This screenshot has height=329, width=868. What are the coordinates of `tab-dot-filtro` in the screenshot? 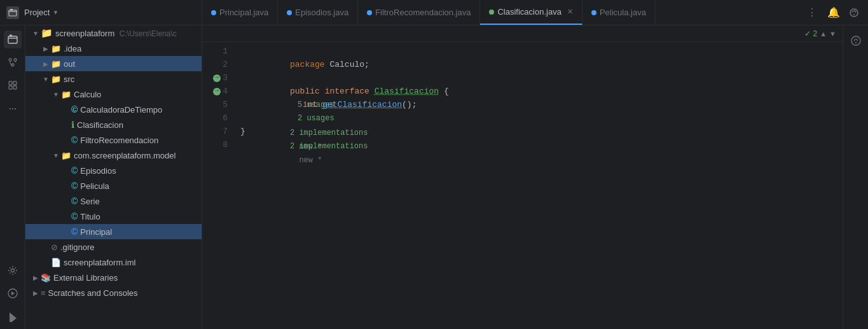 It's located at (369, 13).